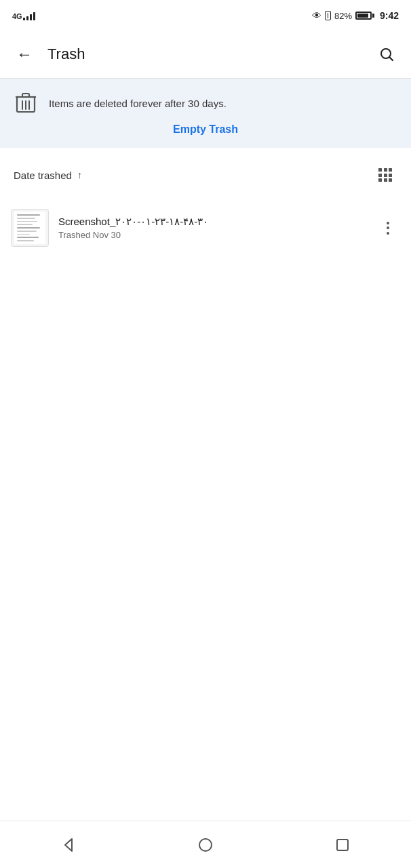  Describe the element at coordinates (388, 228) in the screenshot. I see `more-options-button` at that location.